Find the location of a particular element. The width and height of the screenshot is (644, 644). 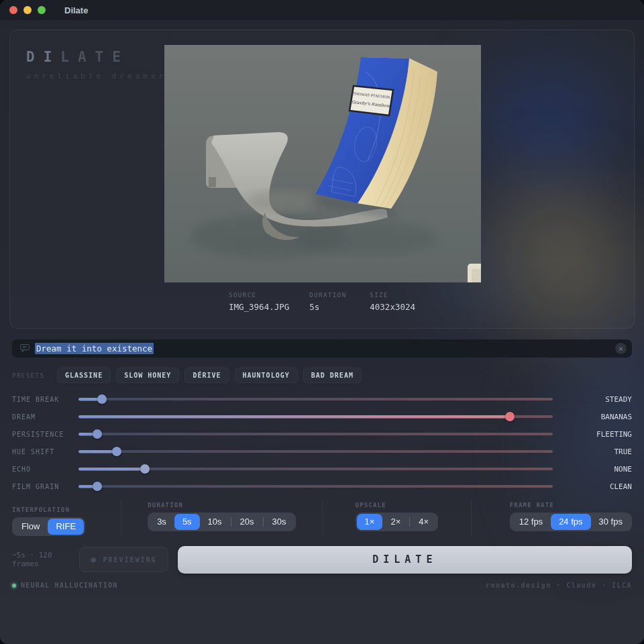

window-title: Dilate is located at coordinates (76, 11).